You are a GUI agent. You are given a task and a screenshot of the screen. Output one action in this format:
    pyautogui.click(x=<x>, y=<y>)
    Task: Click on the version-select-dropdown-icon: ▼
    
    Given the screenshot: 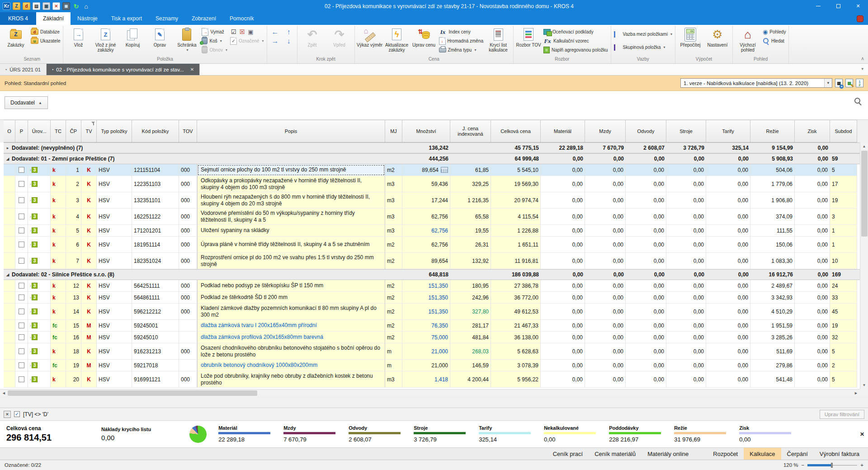 What is the action you would take?
    pyautogui.click(x=828, y=83)
    